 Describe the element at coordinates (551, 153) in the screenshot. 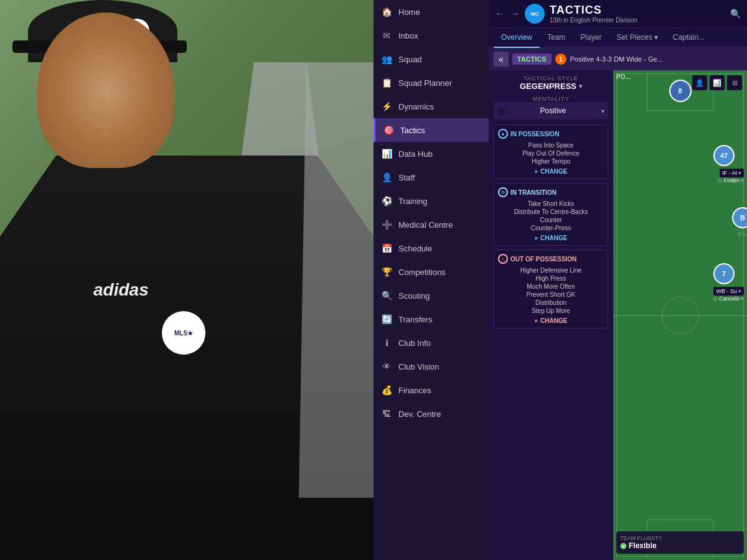

I see `possession-item: Play Out Of Defence` at that location.